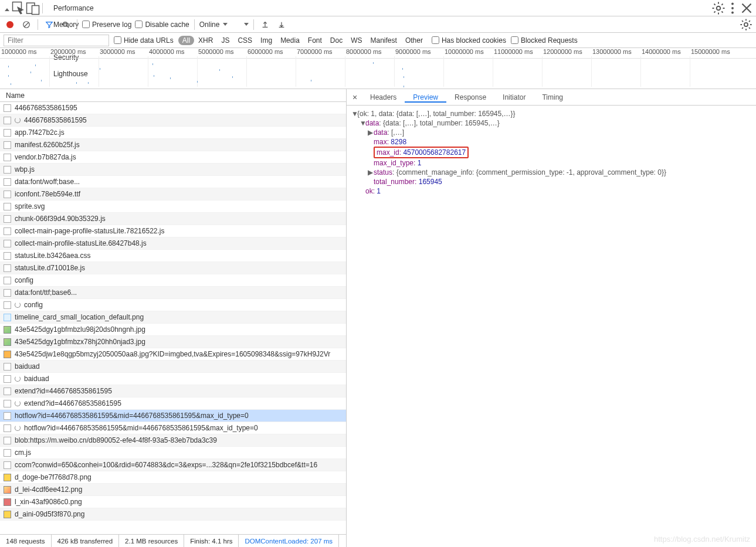 This screenshot has height=547, width=756. I want to click on request-row: collect-main-profile-statusLite.68427b48…, so click(173, 244).